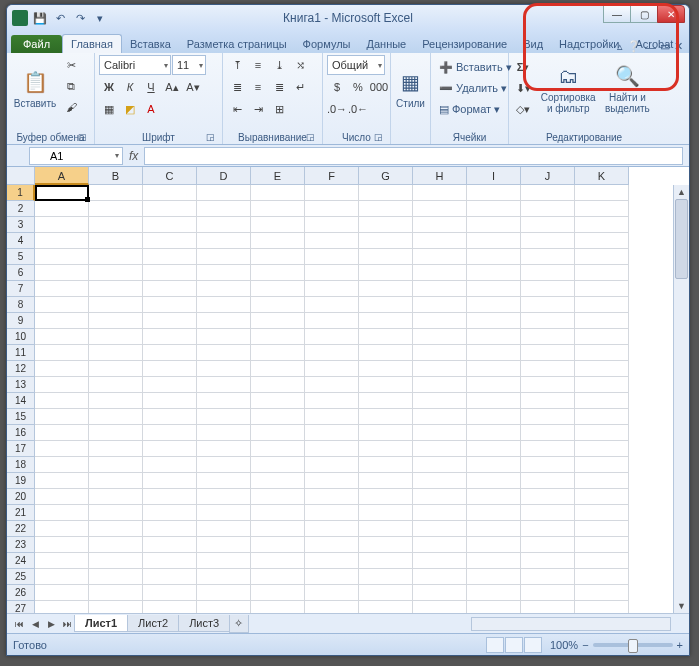 This screenshot has height=666, width=699. Describe the element at coordinates (310, 137) in the screenshot. I see `align-launcher-icon: ◲` at that location.